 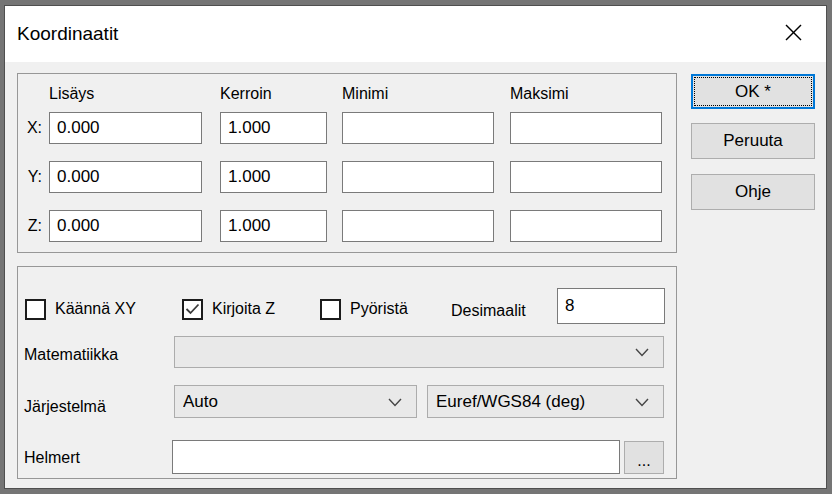 What do you see at coordinates (418, 177) in the screenshot?
I see `y-minimi-input` at bounding box center [418, 177].